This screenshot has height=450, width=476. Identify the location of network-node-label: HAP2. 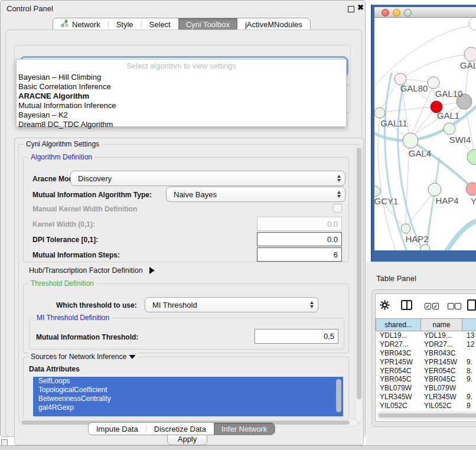
(417, 239).